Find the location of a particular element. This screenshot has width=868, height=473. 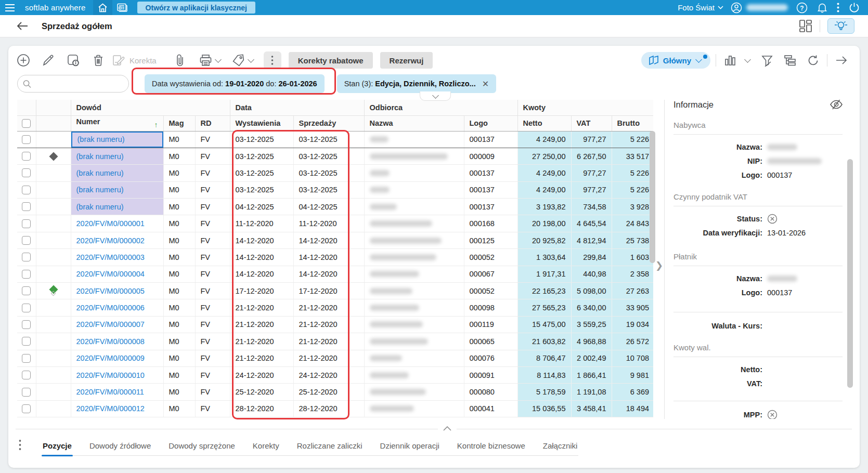

cell-numer: 2020/FV/M0/000005 is located at coordinates (117, 291).